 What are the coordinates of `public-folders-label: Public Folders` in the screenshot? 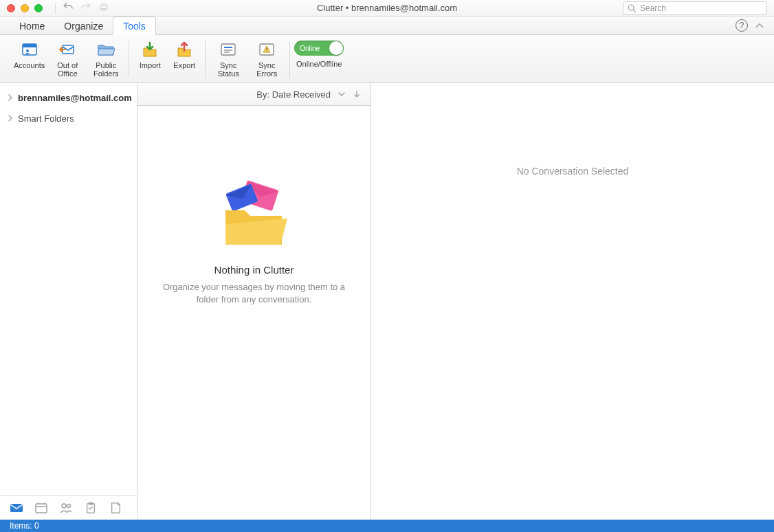 It's located at (106, 69).